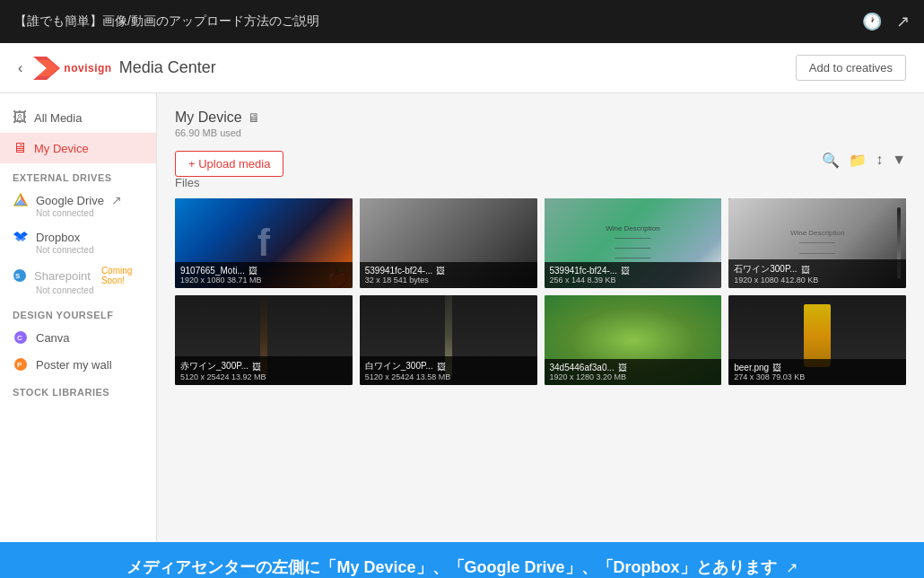 The height and width of the screenshot is (578, 924). I want to click on file-info: 赤ワイン_300P... 🖼 5120 x 25424 13.92 MB, so click(264, 371).